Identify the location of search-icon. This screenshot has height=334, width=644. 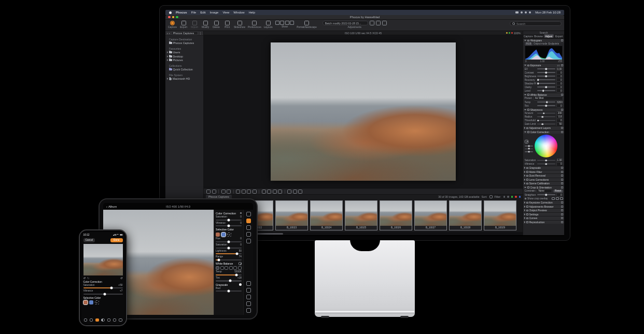
(530, 12).